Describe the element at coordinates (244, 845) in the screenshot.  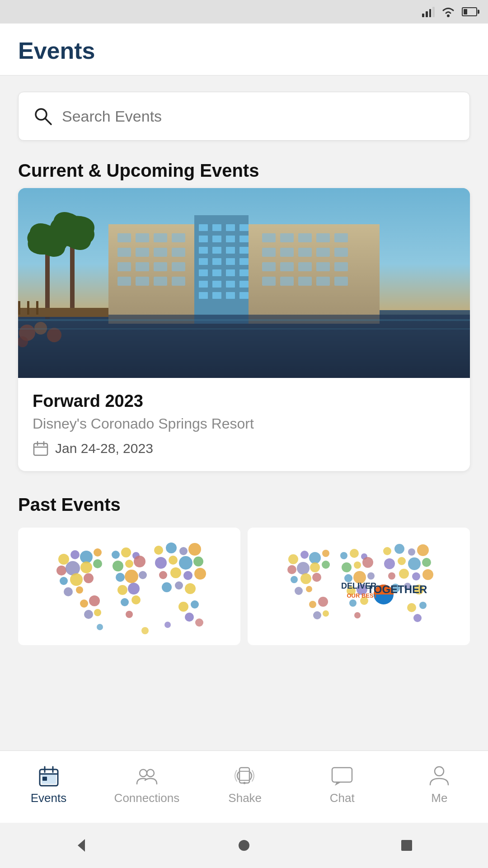
I see `home-icon` at that location.